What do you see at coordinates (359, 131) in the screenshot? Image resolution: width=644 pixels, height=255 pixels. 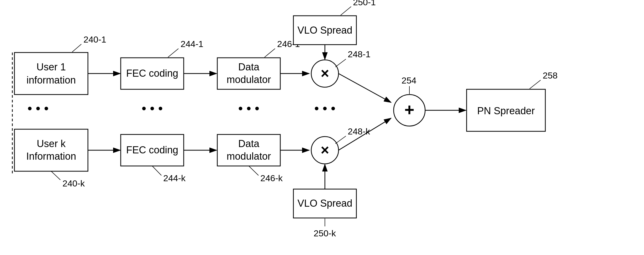 I see `svg-text: 248-k` at bounding box center [359, 131].